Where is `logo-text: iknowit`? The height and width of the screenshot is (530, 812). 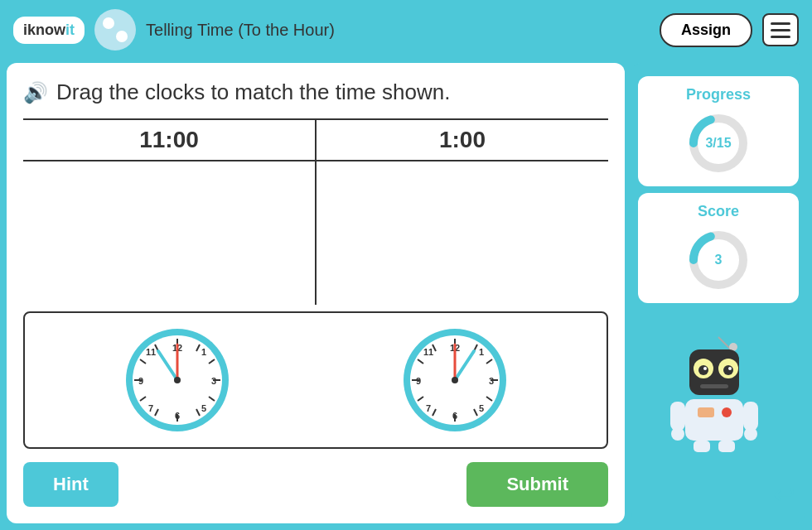 logo-text: iknowit is located at coordinates (49, 30).